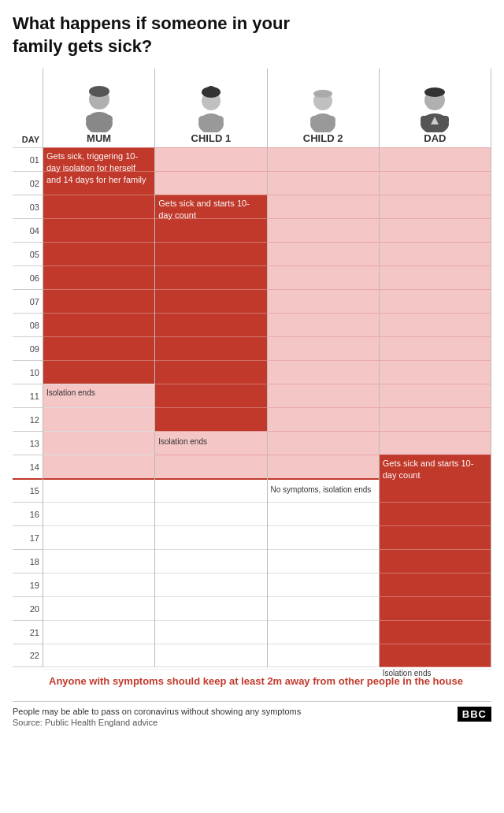  Describe the element at coordinates (28, 490) in the screenshot. I see `day-row-15: 15` at that location.